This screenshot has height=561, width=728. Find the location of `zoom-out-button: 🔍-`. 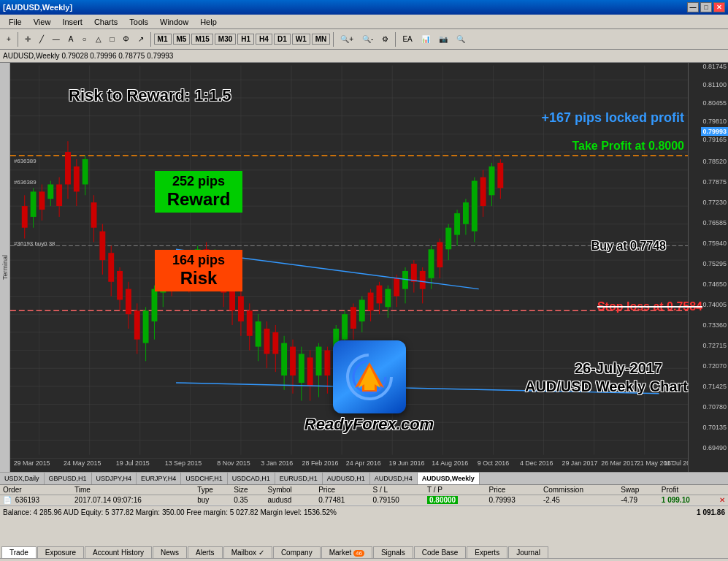

zoom-out-button: 🔍- is located at coordinates (368, 39).